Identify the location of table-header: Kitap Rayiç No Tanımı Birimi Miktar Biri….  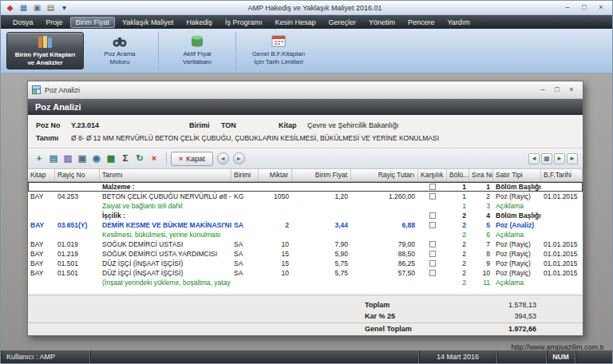
(305, 176).